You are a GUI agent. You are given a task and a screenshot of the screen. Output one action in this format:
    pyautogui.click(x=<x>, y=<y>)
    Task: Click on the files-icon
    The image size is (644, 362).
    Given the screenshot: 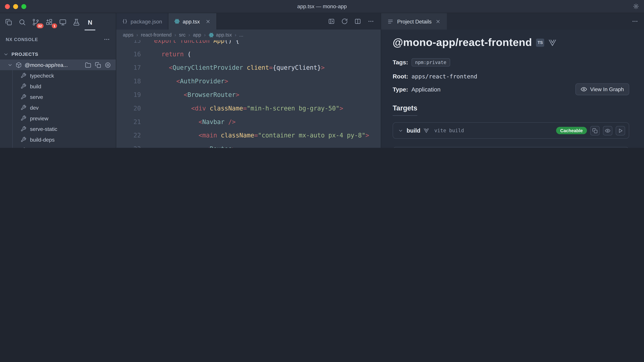 What is the action you would take?
    pyautogui.click(x=8, y=22)
    